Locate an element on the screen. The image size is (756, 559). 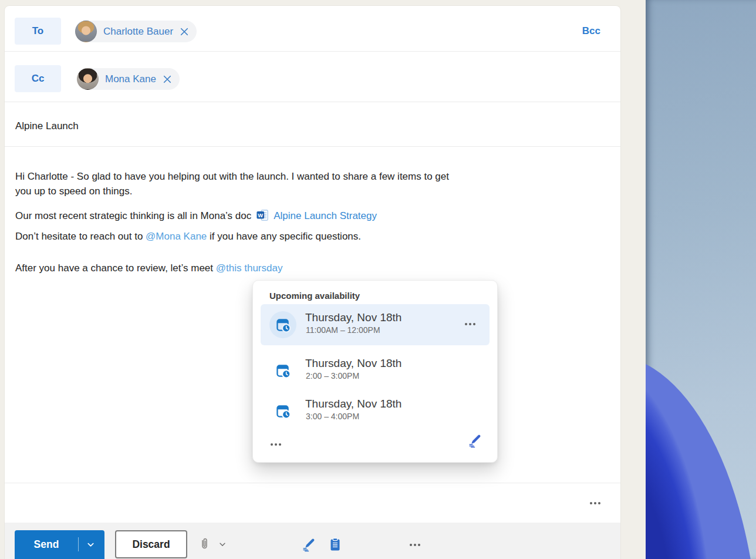
recipient-pill-cc: Mona Kane is located at coordinates (128, 79).